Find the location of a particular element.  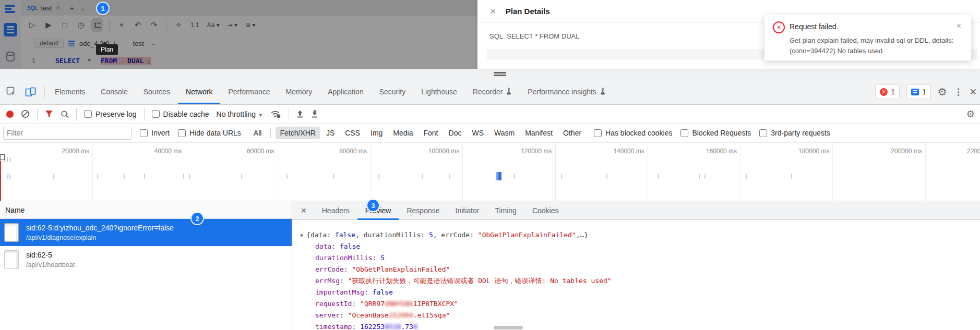

invert-label: Invert is located at coordinates (161, 133).